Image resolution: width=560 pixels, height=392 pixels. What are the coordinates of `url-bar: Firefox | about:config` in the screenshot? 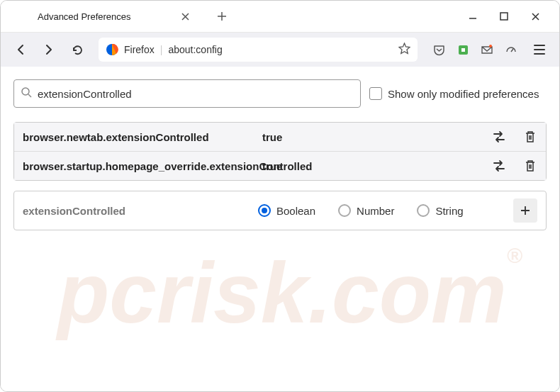 It's located at (258, 50).